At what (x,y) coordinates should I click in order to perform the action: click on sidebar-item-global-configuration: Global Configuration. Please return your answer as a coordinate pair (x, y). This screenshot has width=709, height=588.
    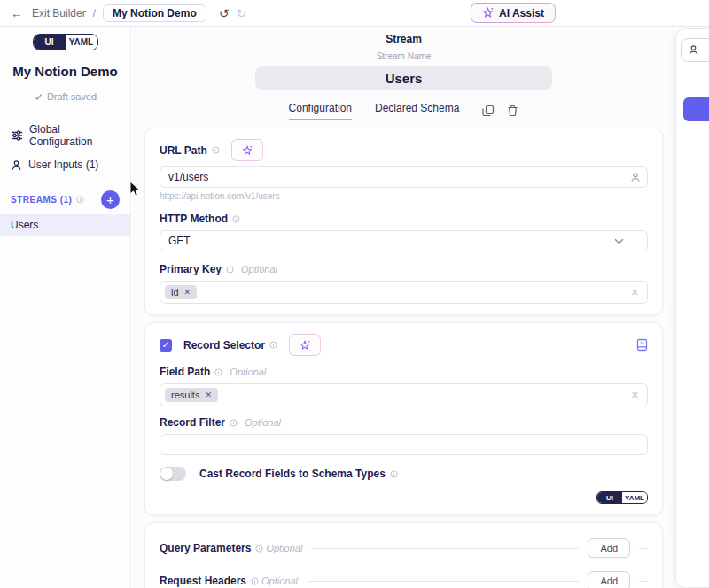
    Looking at the image, I should click on (66, 135).